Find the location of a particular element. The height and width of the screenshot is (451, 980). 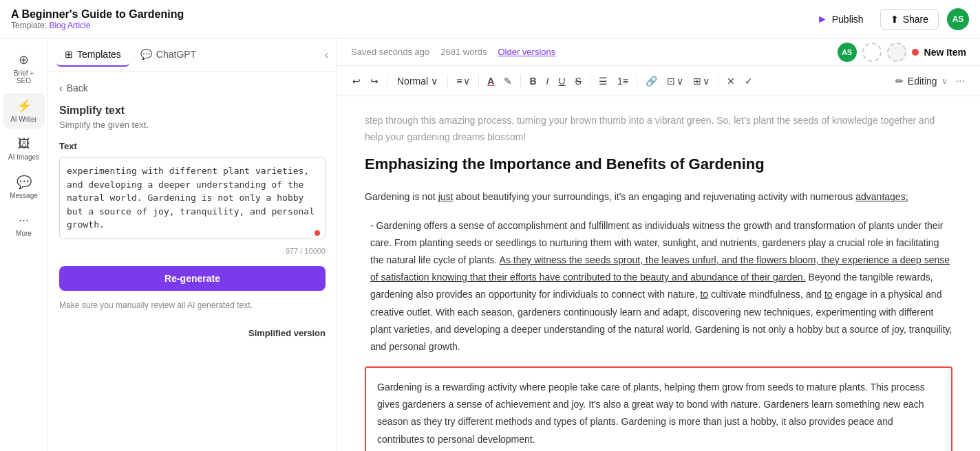

underline-button: U is located at coordinates (562, 81).